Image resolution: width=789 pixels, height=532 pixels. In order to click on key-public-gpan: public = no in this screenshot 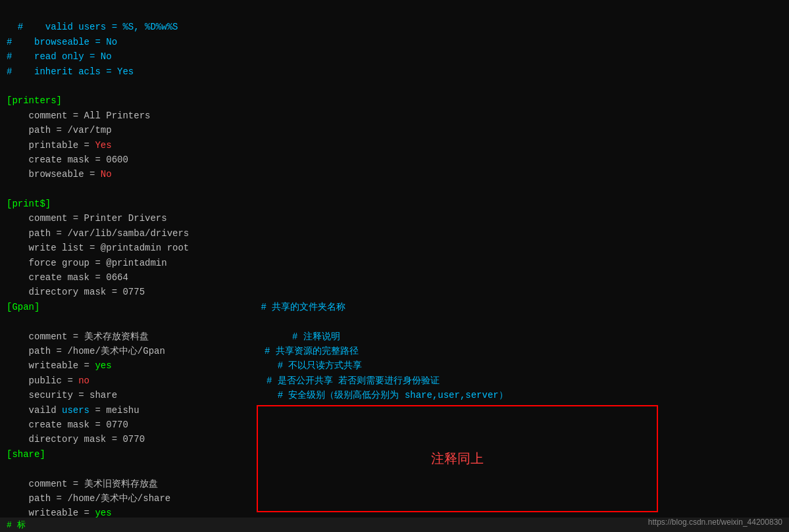, I will do `click(48, 381)`.